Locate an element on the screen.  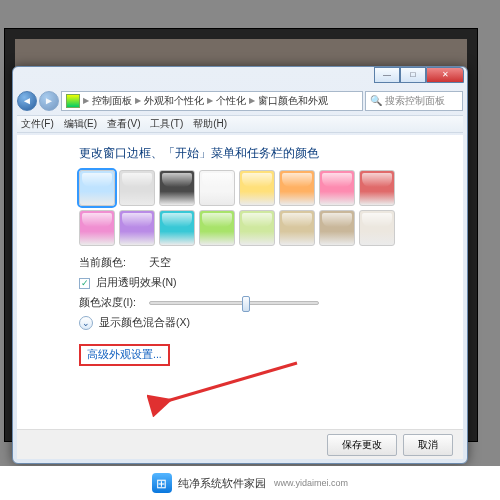
callout-highlight: 高级外观设置... is located at coordinates (124, 355).